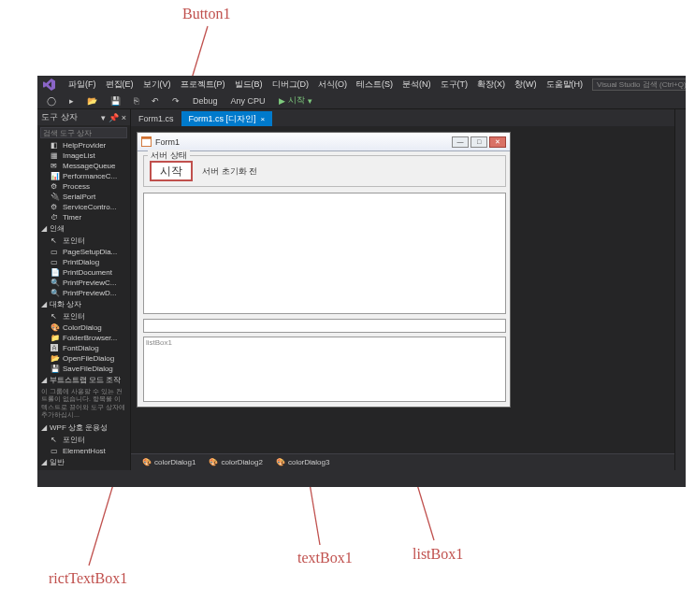  What do you see at coordinates (84, 290) in the screenshot?
I see `toolbox-panel: 도구 상자 ▾📌× 검색 도구 상자 ◧HelpProvider ▦ImageL…` at bounding box center [84, 290].